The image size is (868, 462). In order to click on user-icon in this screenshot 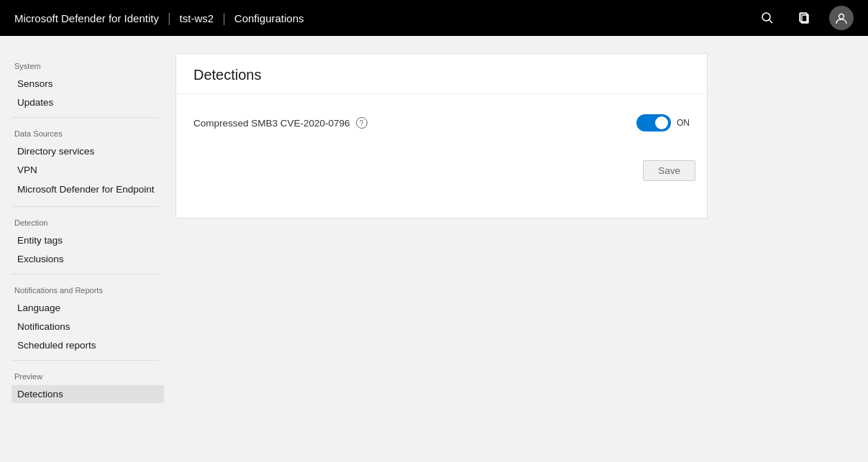, I will do `click(841, 18)`.